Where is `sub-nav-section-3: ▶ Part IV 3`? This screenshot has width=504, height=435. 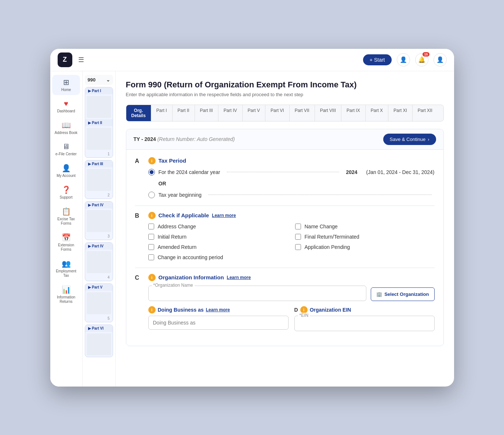 sub-nav-section-3: ▶ Part IV 3 is located at coordinates (99, 221).